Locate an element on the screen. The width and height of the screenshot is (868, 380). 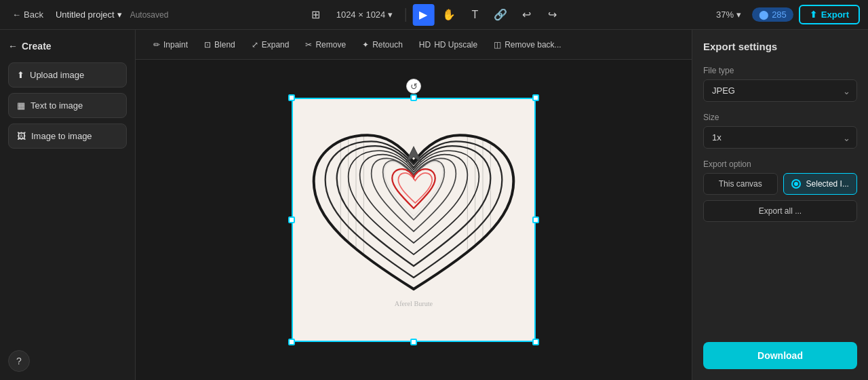
text-to-image-label: Text to image is located at coordinates (57, 106).